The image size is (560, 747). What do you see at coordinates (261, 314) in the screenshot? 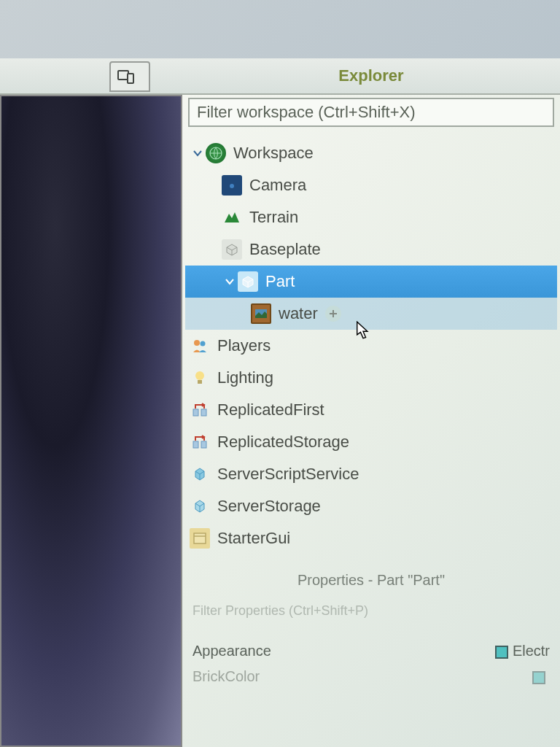
I see `decal-icon` at bounding box center [261, 314].